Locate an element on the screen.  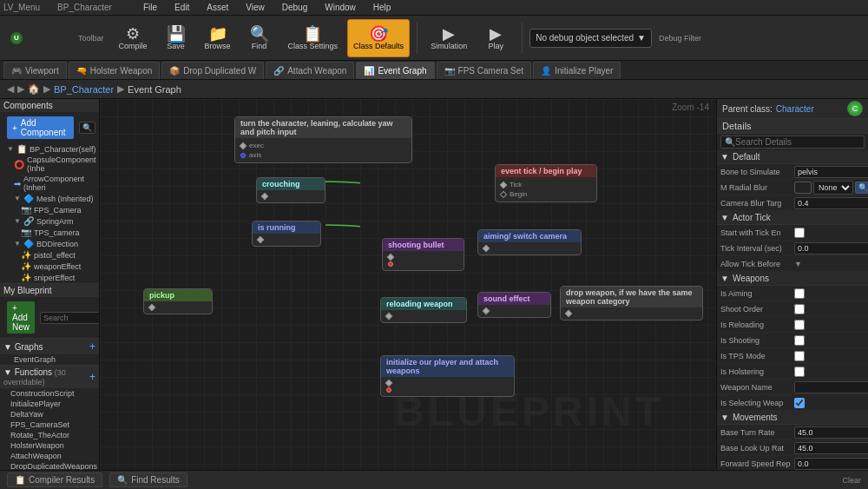
section-movements: ▼ Movements is located at coordinates (792, 418).